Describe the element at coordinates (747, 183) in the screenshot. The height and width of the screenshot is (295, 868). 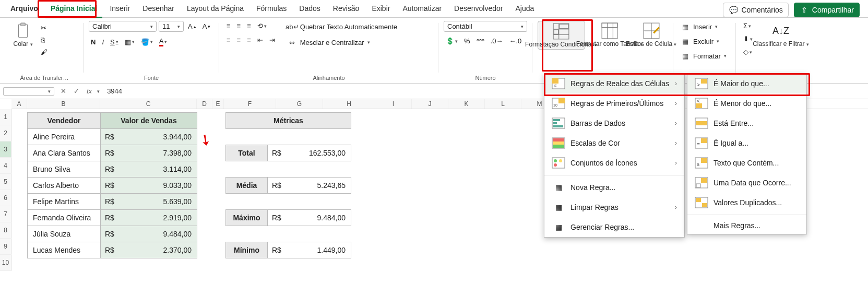
I see `submenu-date-occurs: Uma Data que Ocorre...` at that location.